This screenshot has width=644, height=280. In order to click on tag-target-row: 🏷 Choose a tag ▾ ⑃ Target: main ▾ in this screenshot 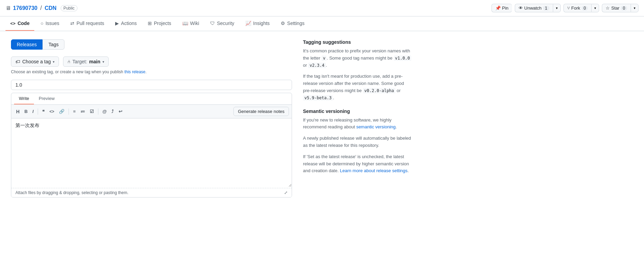, I will do `click(151, 62)`.